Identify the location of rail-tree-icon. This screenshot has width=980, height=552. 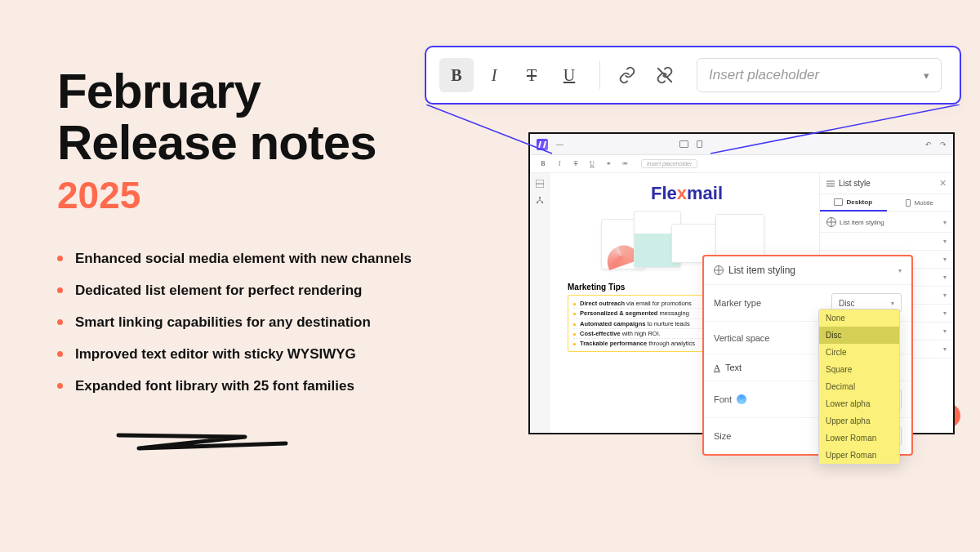
(540, 200).